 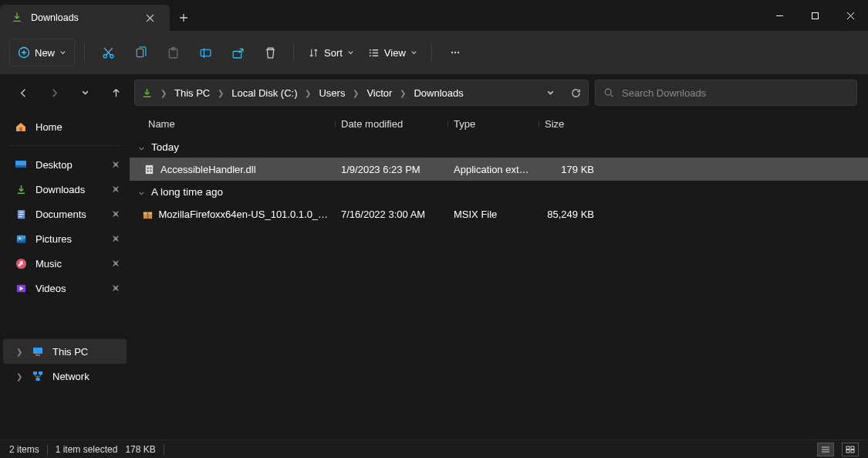 What do you see at coordinates (54, 165) in the screenshot?
I see `nav-desktop-label: Desktop` at bounding box center [54, 165].